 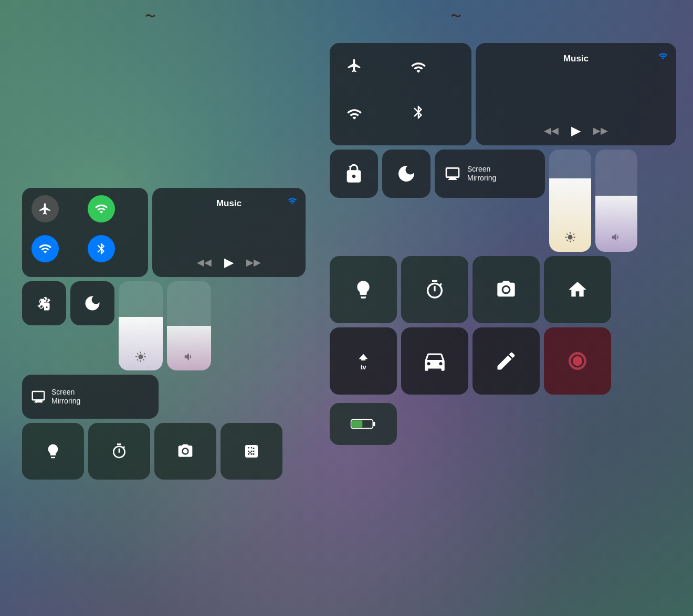 I want to click on right-bluetooth-button, so click(x=418, y=112).